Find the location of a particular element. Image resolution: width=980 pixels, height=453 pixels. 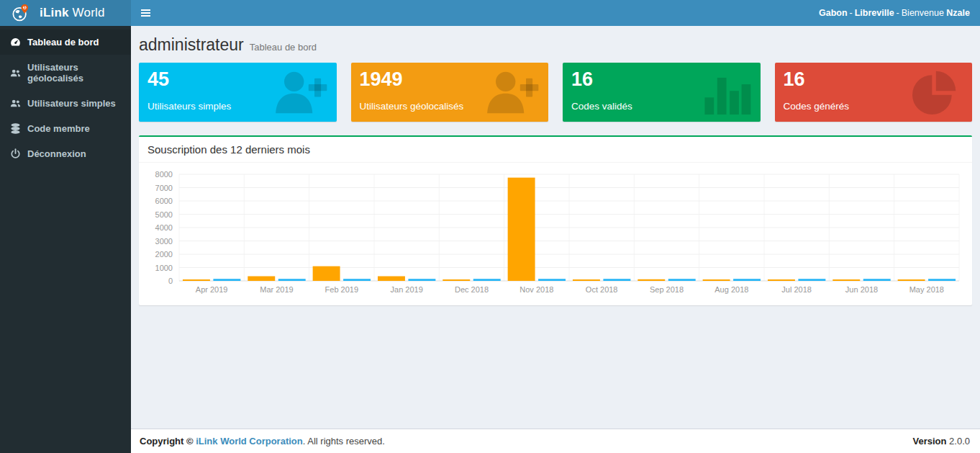

svg-text: Aug 2018 is located at coordinates (731, 290).